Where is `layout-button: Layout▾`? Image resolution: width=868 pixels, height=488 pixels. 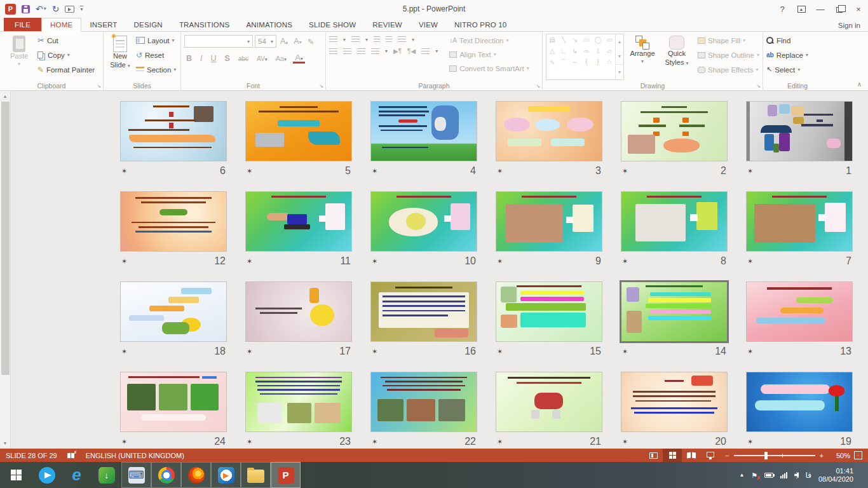 layout-button: Layout▾ is located at coordinates (156, 41).